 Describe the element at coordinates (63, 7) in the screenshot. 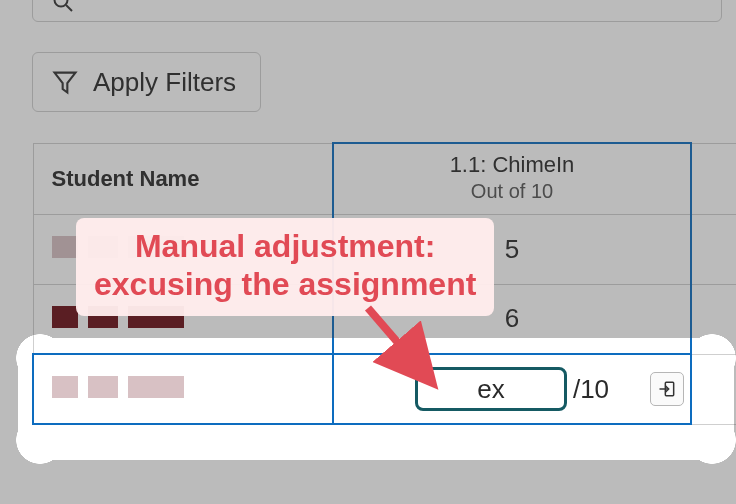

I see `search-icon` at that location.